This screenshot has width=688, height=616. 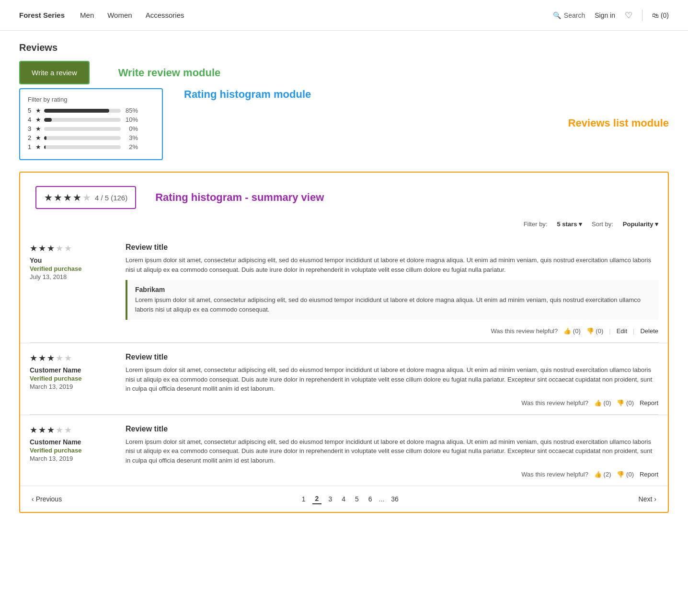 I want to click on brand-logo: Forest Series, so click(x=42, y=15).